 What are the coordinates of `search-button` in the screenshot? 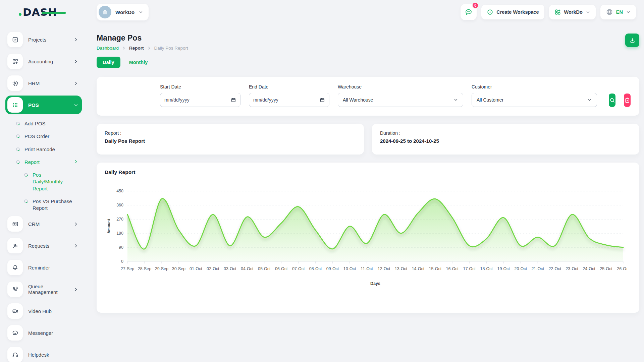 It's located at (612, 100).